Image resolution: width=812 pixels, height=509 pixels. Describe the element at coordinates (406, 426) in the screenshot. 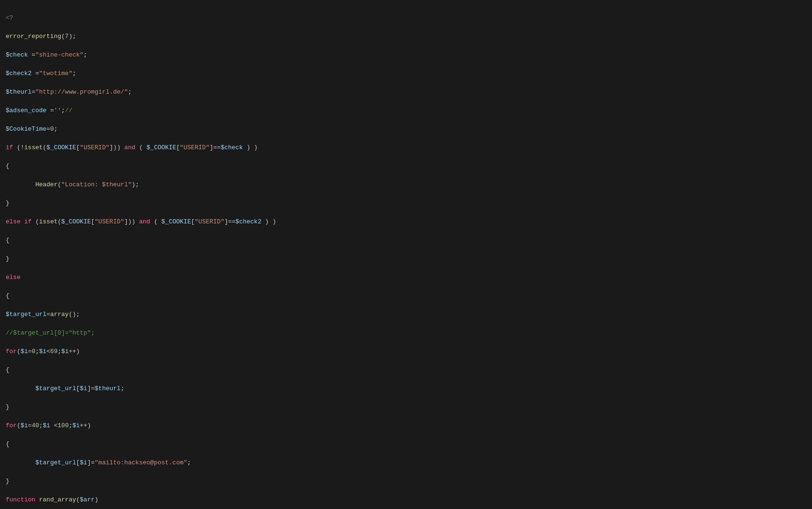

I see `code-line: for($i=40;$i <100;$i++)` at that location.